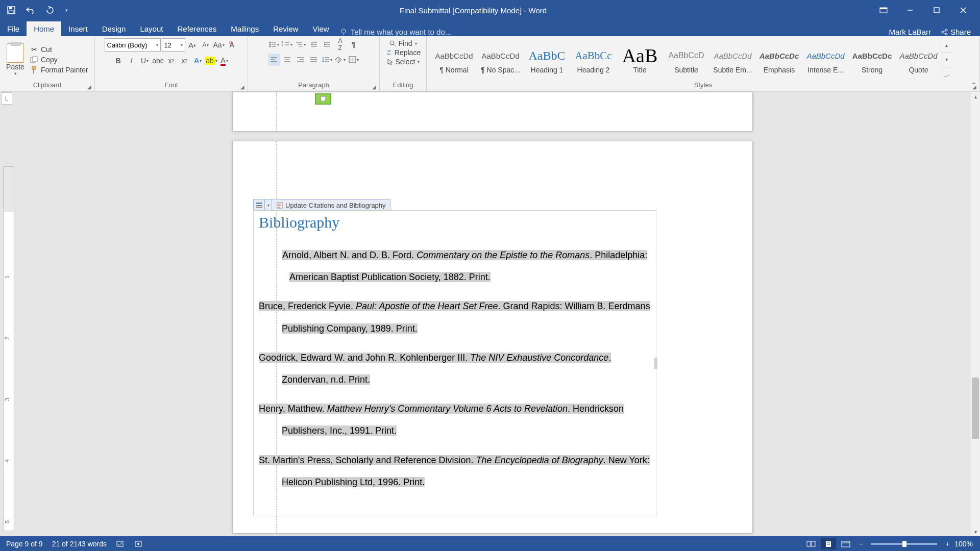 This screenshot has width=980, height=551. What do you see at coordinates (910, 10) in the screenshot?
I see `minimize-icon` at bounding box center [910, 10].